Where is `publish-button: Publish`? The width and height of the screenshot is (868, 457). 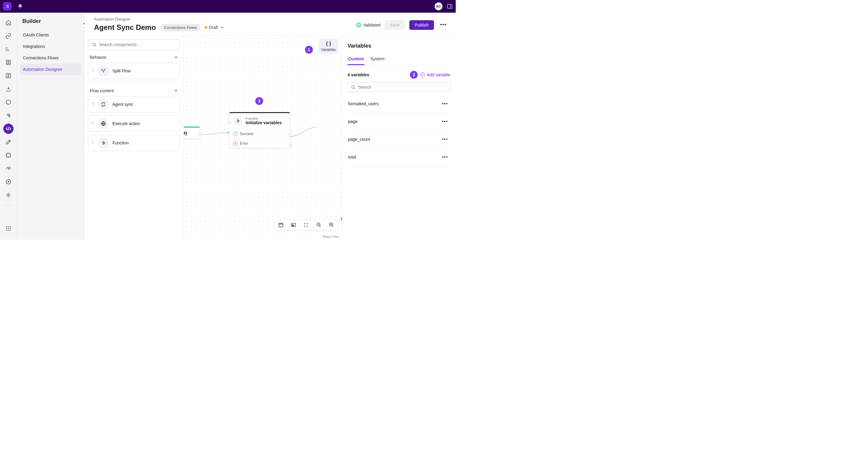
publish-button: Publish is located at coordinates (422, 25).